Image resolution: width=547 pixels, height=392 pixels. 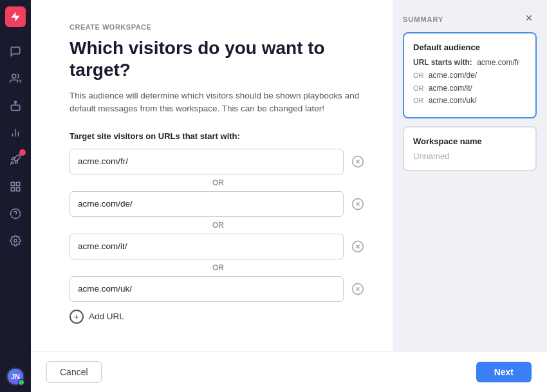 I want to click on remove-url-3-button, so click(x=358, y=247).